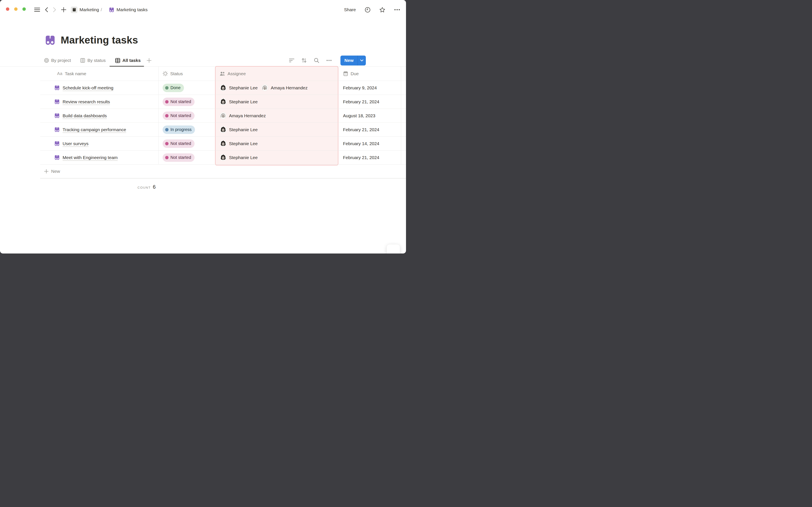  What do you see at coordinates (237, 74) in the screenshot?
I see `column-label: Assignee` at bounding box center [237, 74].